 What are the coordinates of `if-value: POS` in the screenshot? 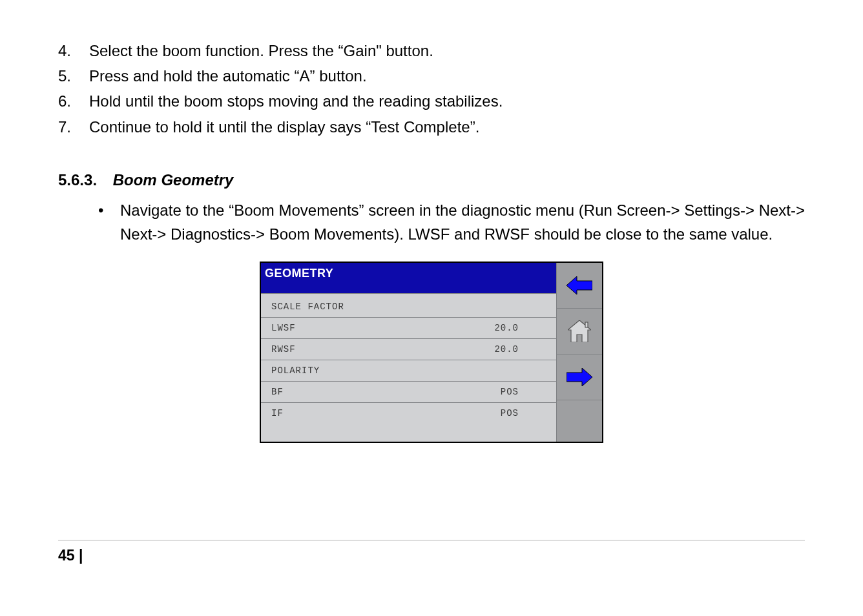 It's located at (510, 413).